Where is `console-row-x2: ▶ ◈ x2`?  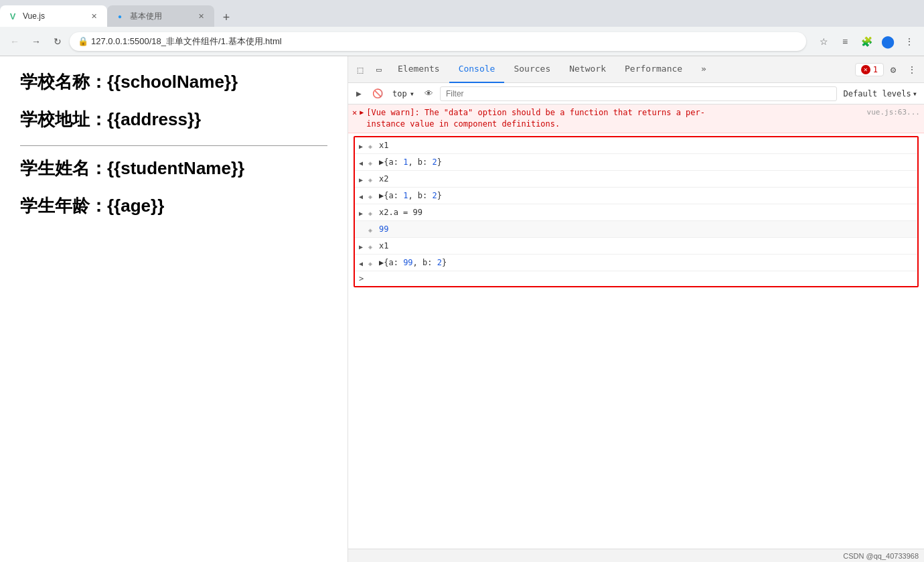 console-row-x2: ▶ ◈ x2 is located at coordinates (636, 180).